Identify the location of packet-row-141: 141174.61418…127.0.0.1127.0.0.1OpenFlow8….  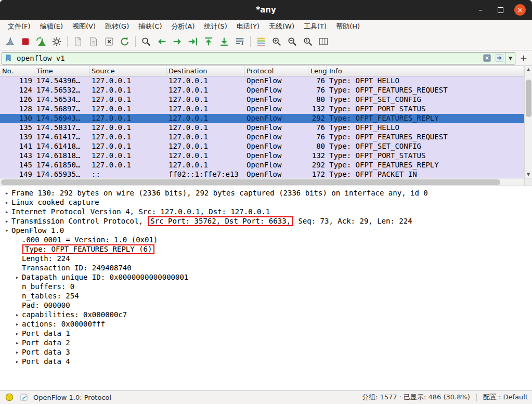
(262, 147).